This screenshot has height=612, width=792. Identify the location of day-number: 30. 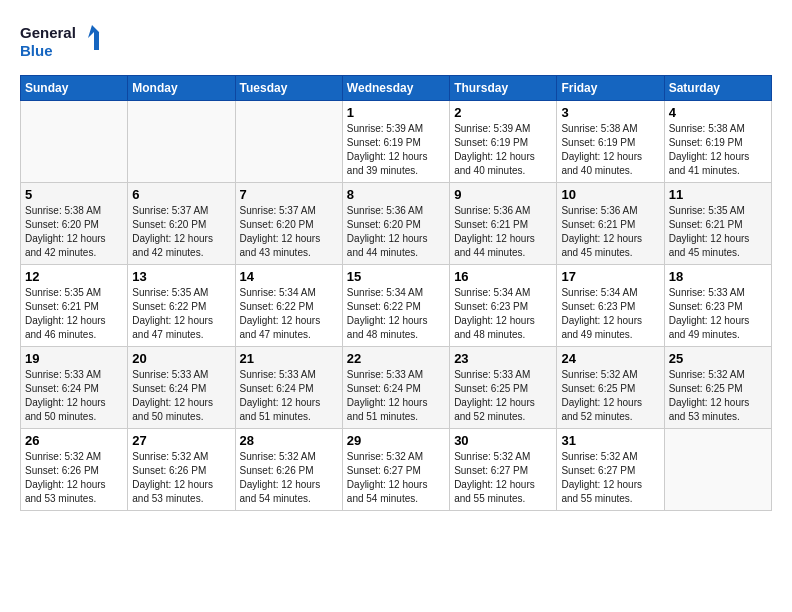
(503, 440).